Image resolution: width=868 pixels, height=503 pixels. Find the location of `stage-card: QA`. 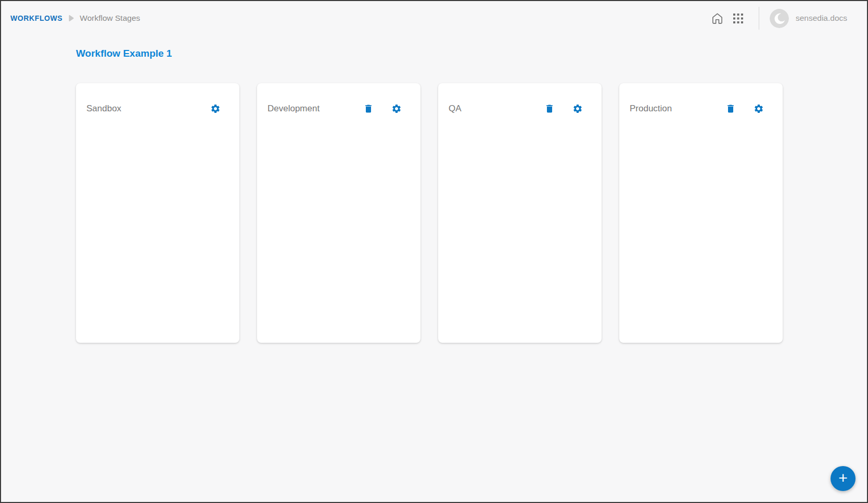

stage-card: QA is located at coordinates (520, 213).